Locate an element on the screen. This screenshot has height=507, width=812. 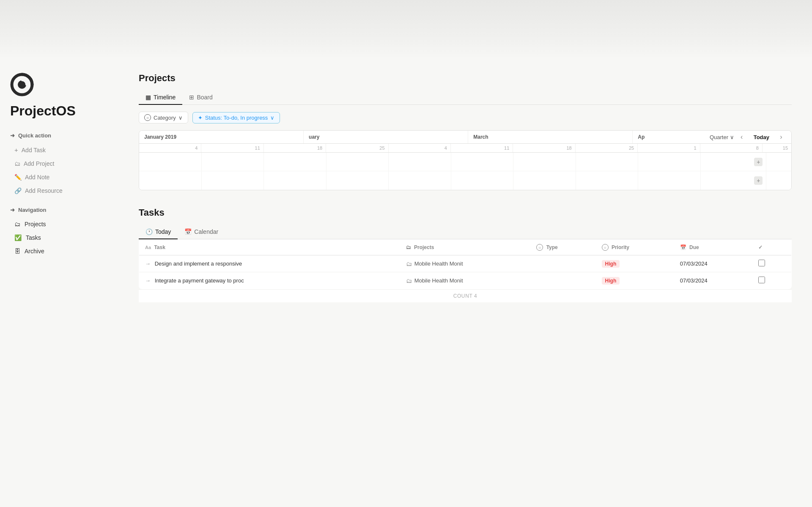
add-note-button: ✏️ Add Note is located at coordinates (59, 177).